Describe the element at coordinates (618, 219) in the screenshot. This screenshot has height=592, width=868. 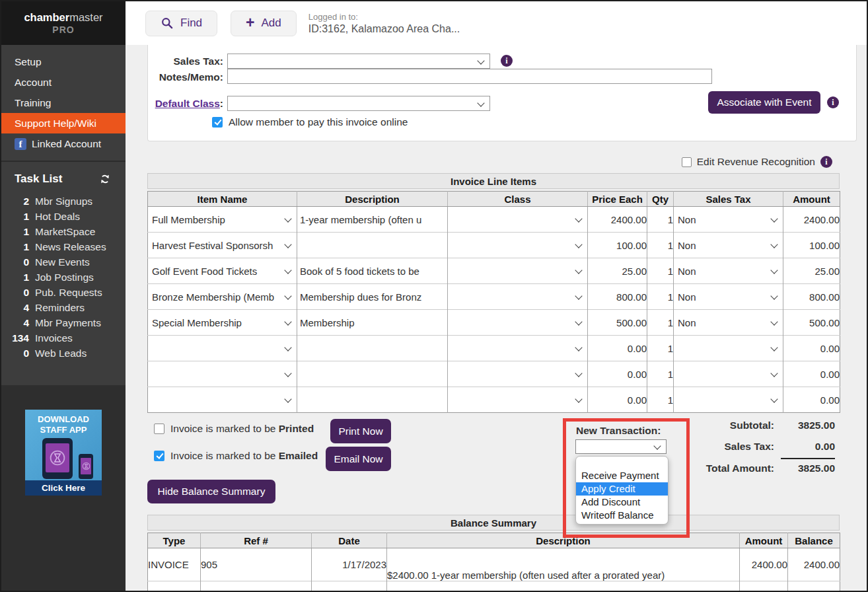
I see `price-each-input: 2400.00` at that location.